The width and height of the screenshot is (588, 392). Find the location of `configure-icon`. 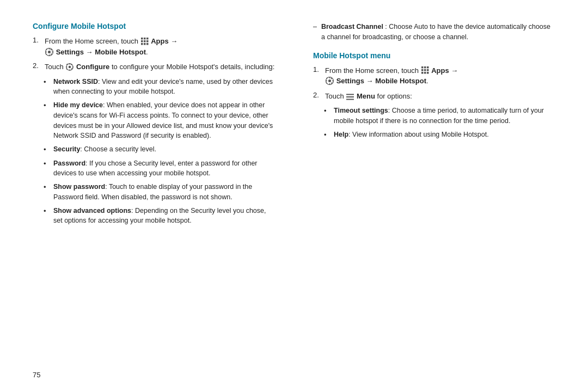

configure-icon is located at coordinates (70, 67).